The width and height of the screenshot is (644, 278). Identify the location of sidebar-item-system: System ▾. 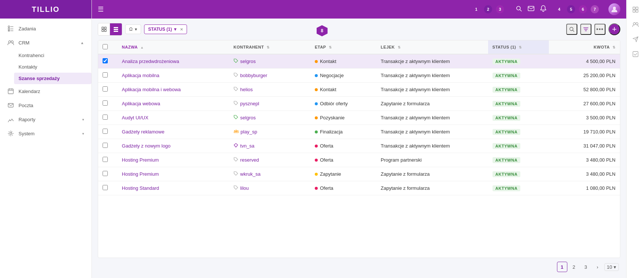
(46, 133).